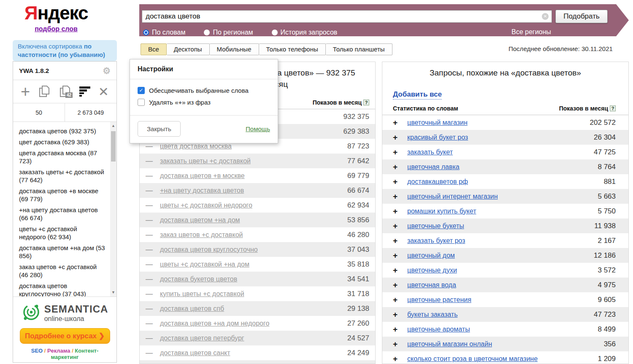 The image size is (633, 364). What do you see at coordinates (141, 102) in the screenshot?
I see `checkbox-unchecked-icon` at bounding box center [141, 102].